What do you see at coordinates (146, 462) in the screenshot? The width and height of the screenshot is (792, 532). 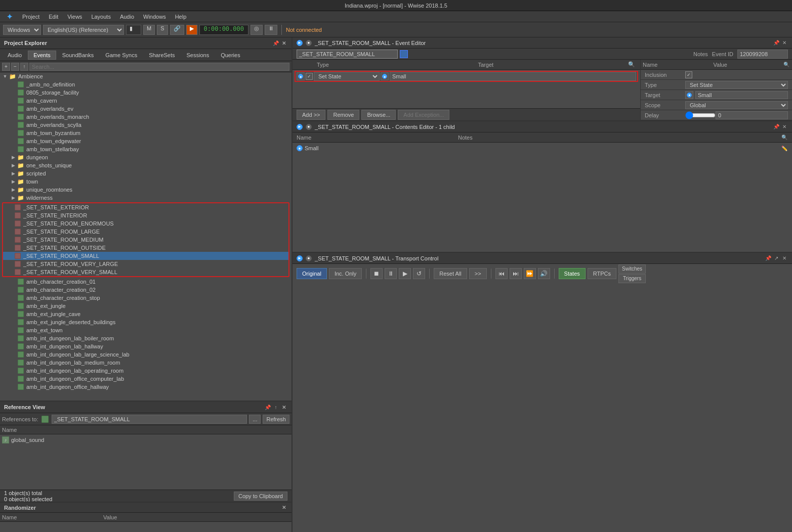 I see `ref-content: ♪ global_sound` at bounding box center [146, 462].